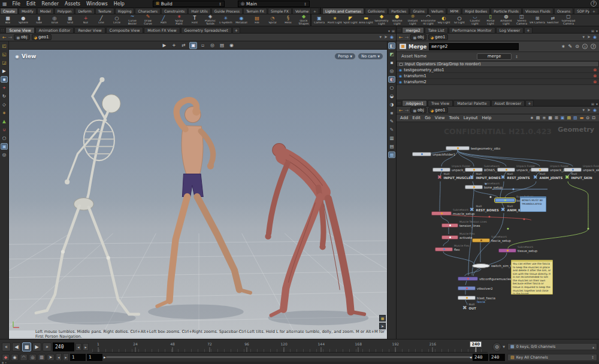 The width and height of the screenshot is (599, 364). I want to click on cache-icon: ▦, so click(2, 363).